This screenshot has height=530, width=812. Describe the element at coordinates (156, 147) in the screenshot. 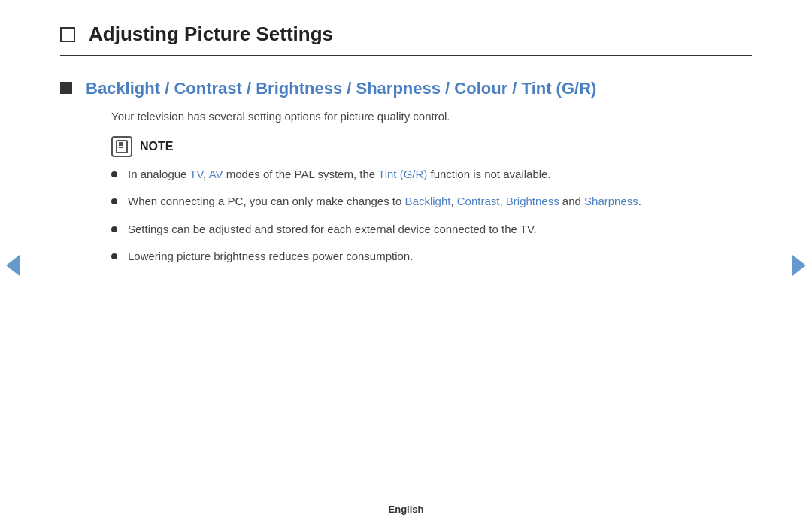

I see `note-label: NOTE` at that location.